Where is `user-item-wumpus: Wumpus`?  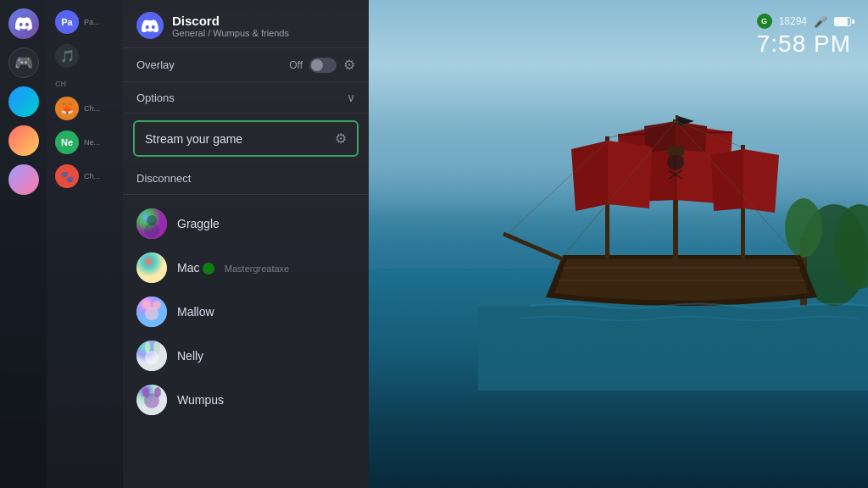
user-item-wumpus: Wumpus is located at coordinates (246, 400).